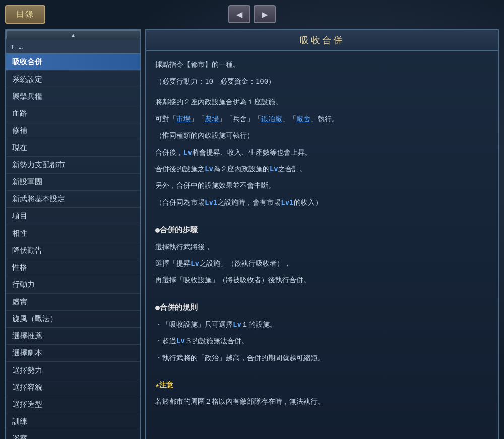 The width and height of the screenshot is (504, 439). Describe the element at coordinates (73, 302) in the screenshot. I see `sidebar-item: 虛實` at that location.